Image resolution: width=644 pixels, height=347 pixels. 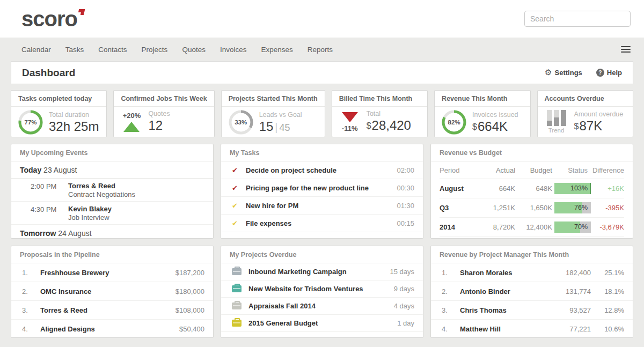 What do you see at coordinates (102, 186) in the screenshot?
I see `event-name: Torres & Reed` at bounding box center [102, 186].